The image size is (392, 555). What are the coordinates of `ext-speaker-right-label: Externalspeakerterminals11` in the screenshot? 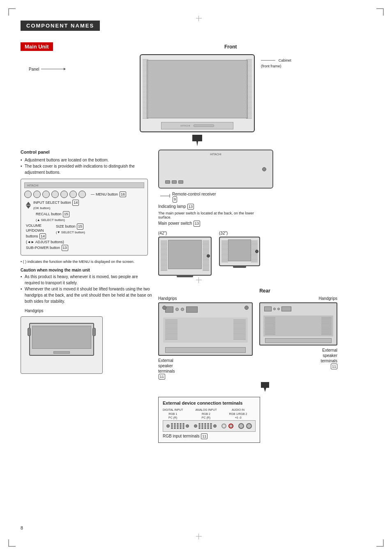 It's located at (298, 359).